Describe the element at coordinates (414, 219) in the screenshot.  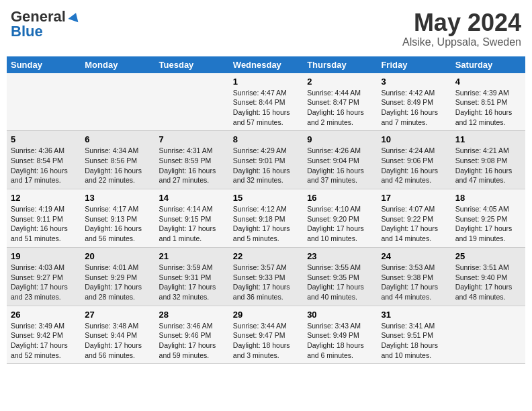
I see `calendar-cell-day-17: 17Sunrise: 4:07 AM Sunset: 9:22 PM Dayli…` at that location.